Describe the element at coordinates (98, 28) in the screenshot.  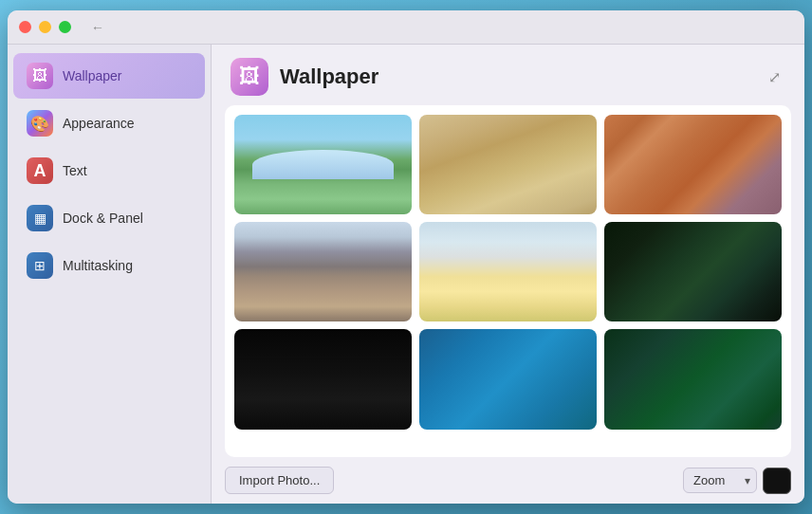
I see `nav-buttons: ←` at that location.